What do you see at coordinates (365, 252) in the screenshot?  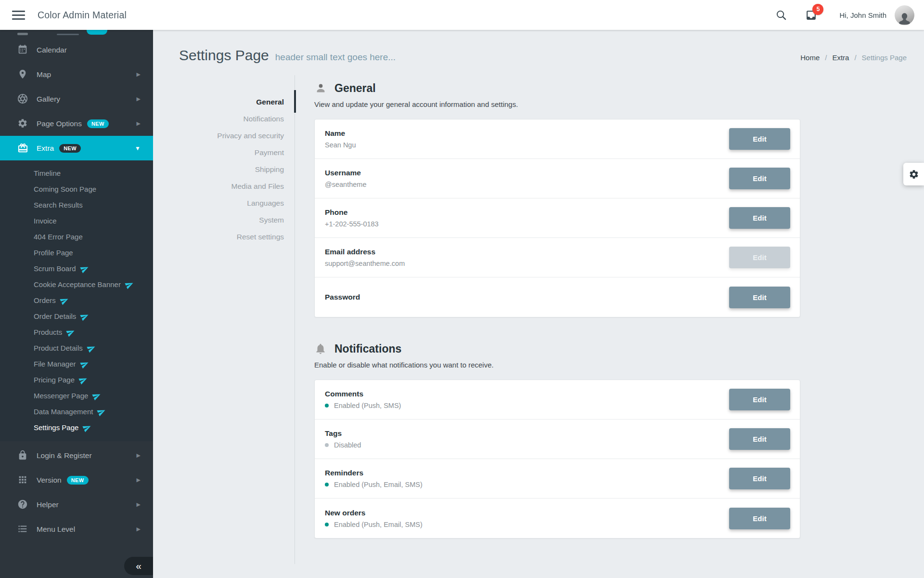 I see `row-label: Email address` at bounding box center [365, 252].